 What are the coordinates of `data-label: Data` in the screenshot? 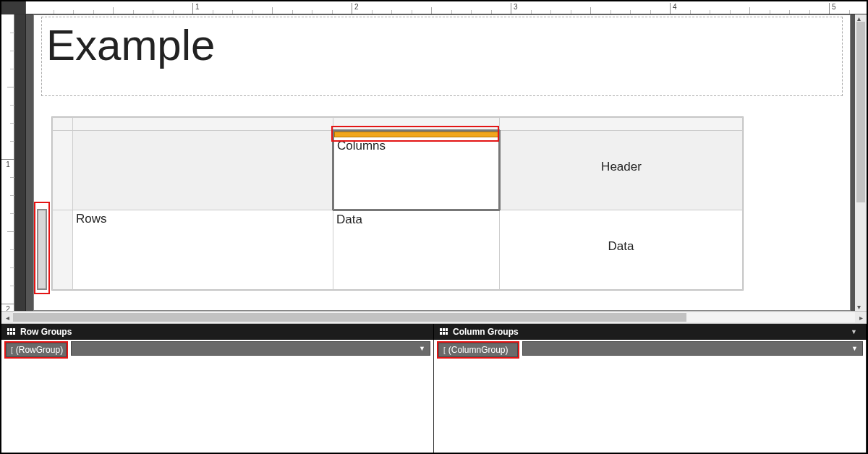 It's located at (417, 220).